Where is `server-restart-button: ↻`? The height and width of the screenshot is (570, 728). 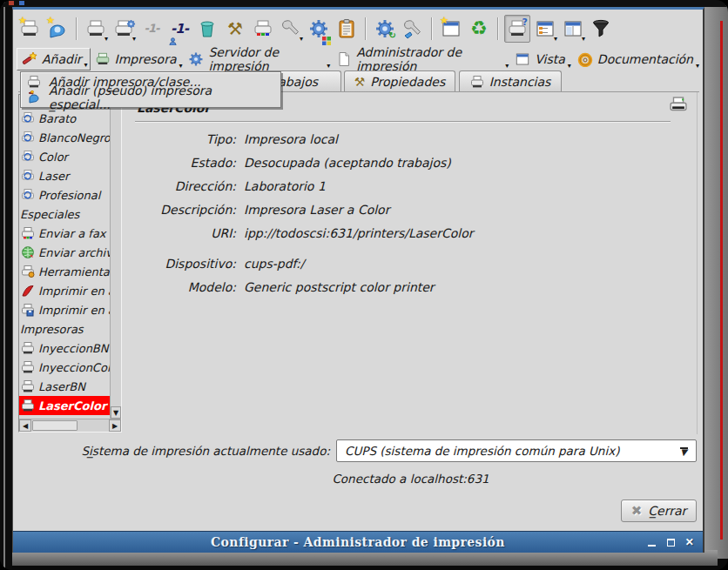
server-restart-button: ↻ is located at coordinates (385, 29).